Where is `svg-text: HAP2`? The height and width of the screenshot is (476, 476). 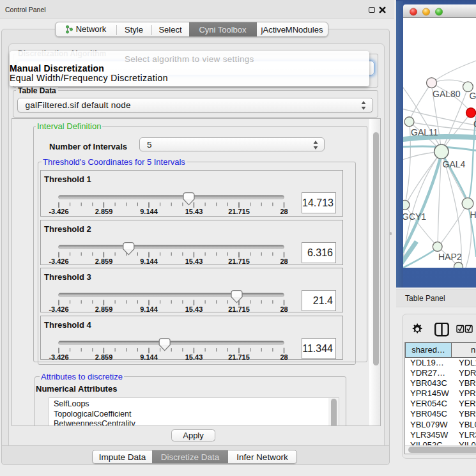 svg-text: HAP2 is located at coordinates (450, 257).